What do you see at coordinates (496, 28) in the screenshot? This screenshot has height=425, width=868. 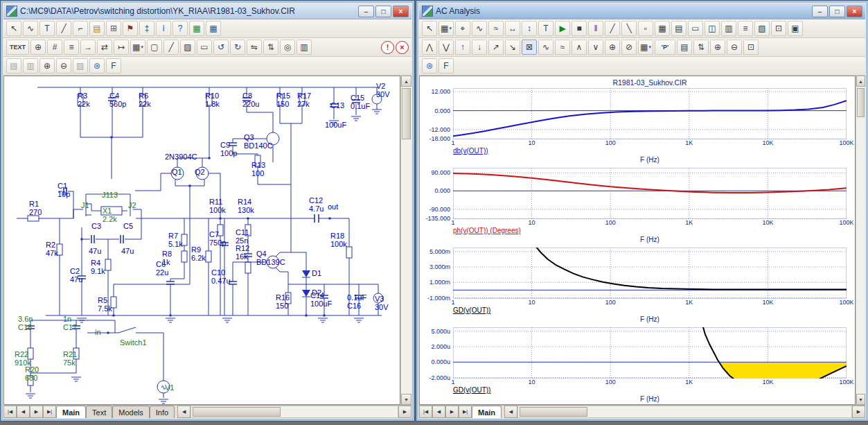 I see `wave-tool: ≈` at bounding box center [496, 28].